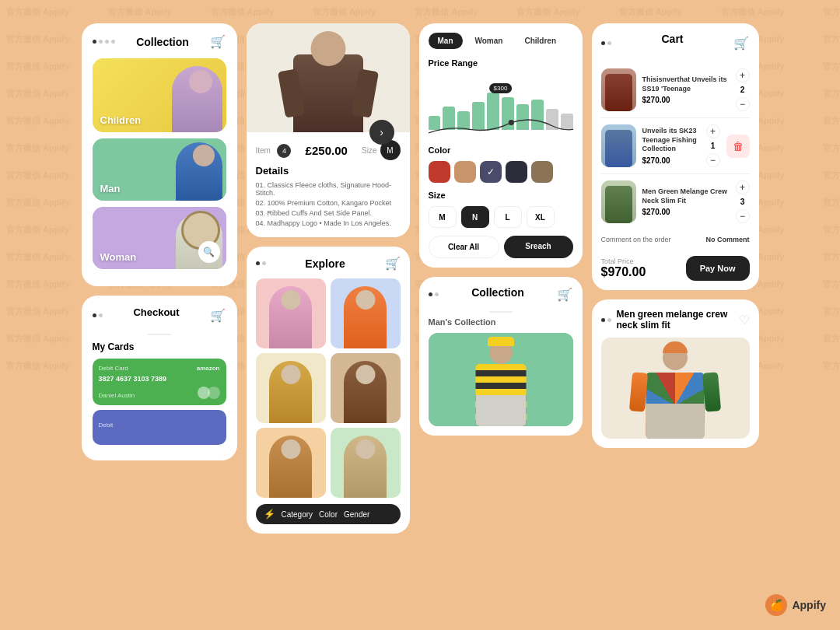 This screenshot has height=630, width=840. What do you see at coordinates (541, 217) in the screenshot?
I see `size-xl: XL` at bounding box center [541, 217].